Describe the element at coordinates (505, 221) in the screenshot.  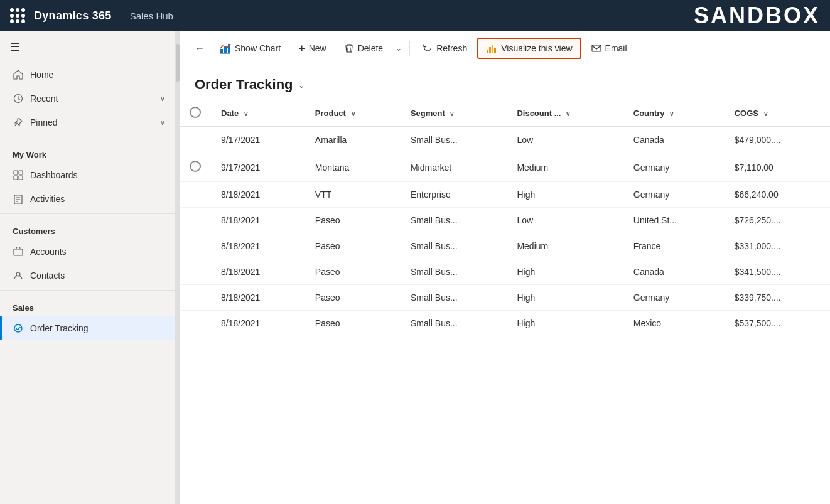
I see `table-row: 8/18/2021PaseoSmall Bus...LowUnited St..…` at that location.